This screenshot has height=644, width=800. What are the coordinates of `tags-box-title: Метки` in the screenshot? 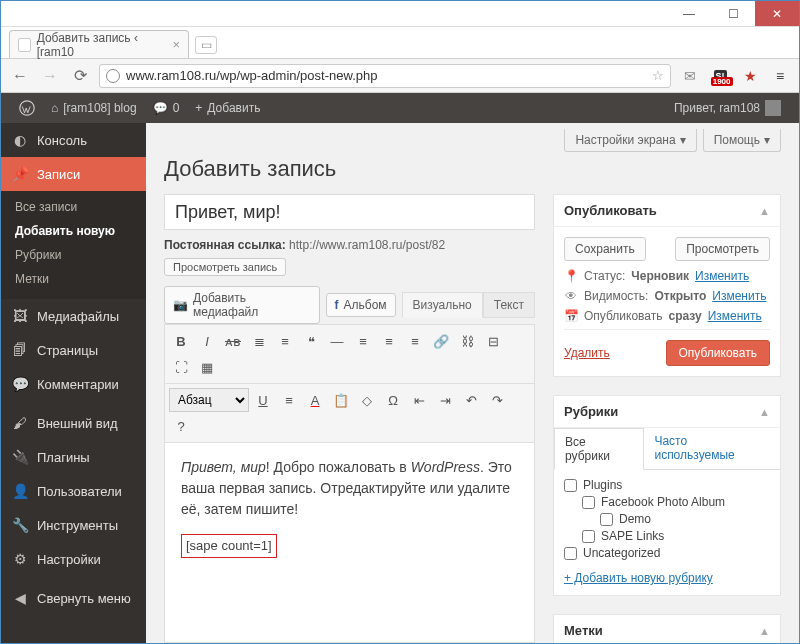 It's located at (584, 630).